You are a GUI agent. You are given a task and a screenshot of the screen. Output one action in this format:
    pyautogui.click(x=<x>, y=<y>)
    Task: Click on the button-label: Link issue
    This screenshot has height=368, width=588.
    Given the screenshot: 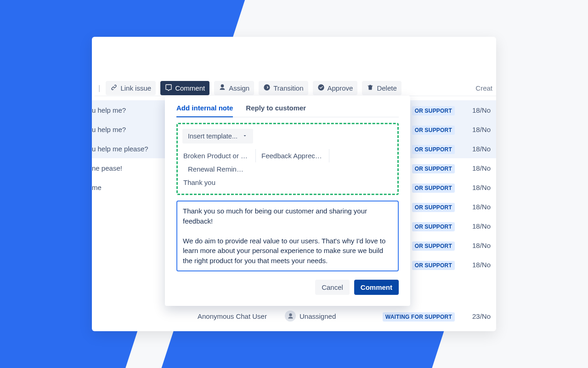 What is the action you would take?
    pyautogui.click(x=136, y=88)
    